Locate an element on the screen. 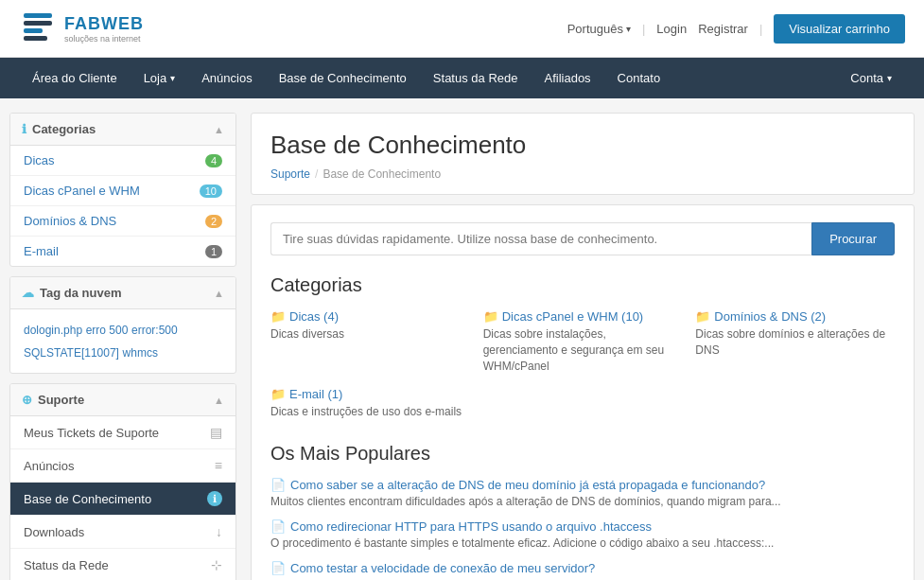 The height and width of the screenshot is (580, 924). sidebar-tags-header: ☁ Tag da nuvem ▲ is located at coordinates (123, 293).